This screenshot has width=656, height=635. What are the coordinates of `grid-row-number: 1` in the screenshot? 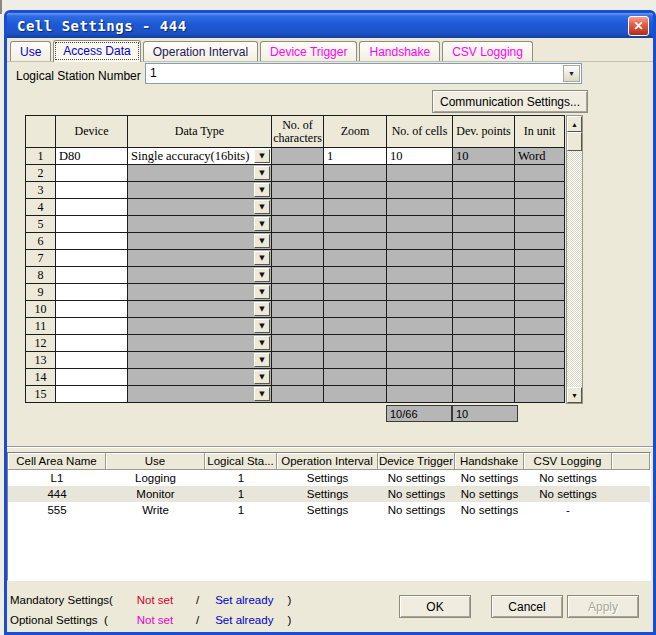 It's located at (41, 156).